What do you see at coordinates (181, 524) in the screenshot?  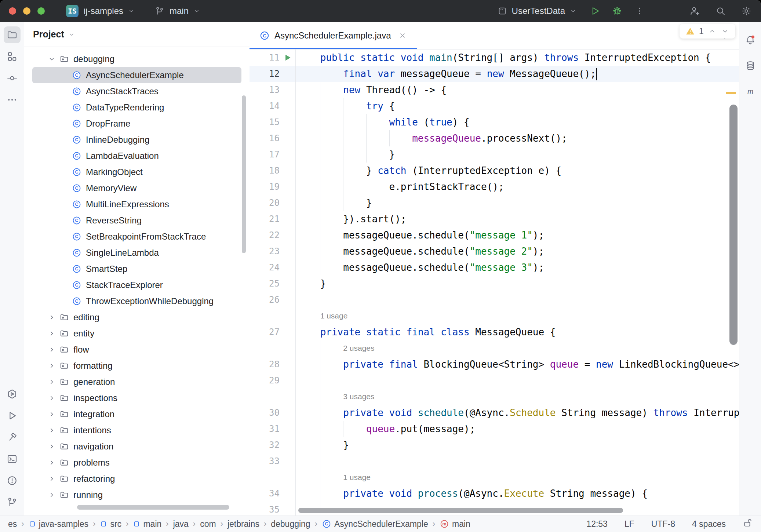 I see `breadcrumb-item-java: java` at bounding box center [181, 524].